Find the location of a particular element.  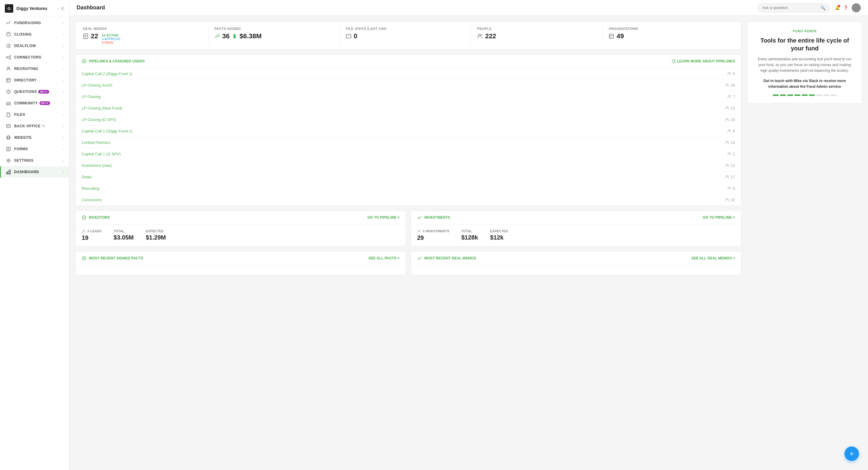

pipeline-name: LP Closing (G SPV) is located at coordinates (99, 120).